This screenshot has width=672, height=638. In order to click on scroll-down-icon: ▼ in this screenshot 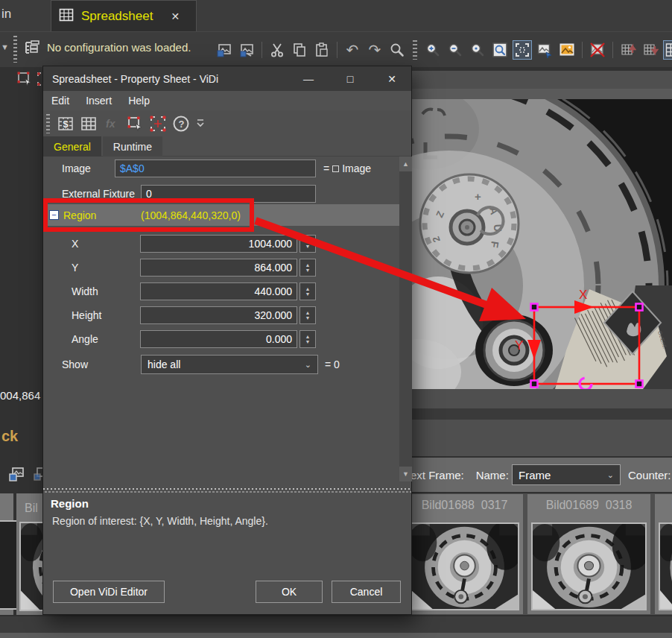, I will do `click(405, 474)`.